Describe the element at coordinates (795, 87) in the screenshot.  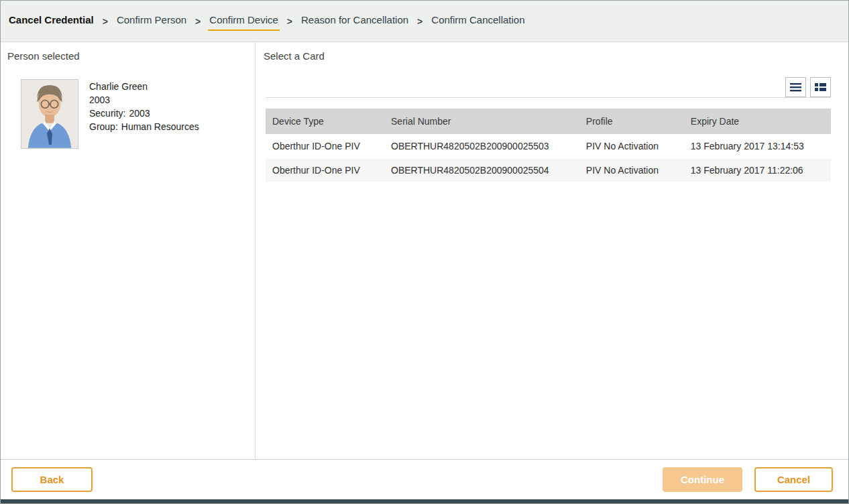
I see `rows-view-button` at that location.